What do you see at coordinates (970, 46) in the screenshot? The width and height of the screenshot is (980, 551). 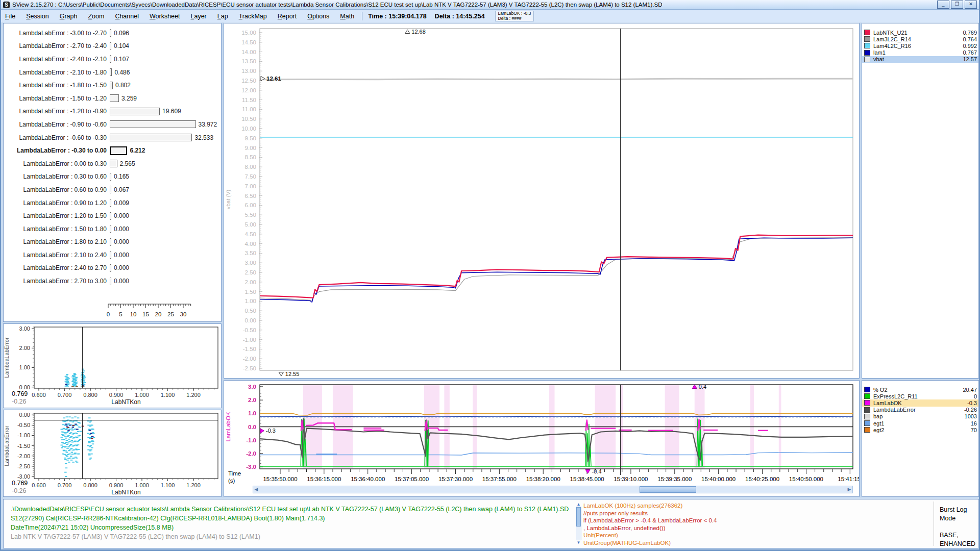 I see `channel-value: 0.992` at bounding box center [970, 46].